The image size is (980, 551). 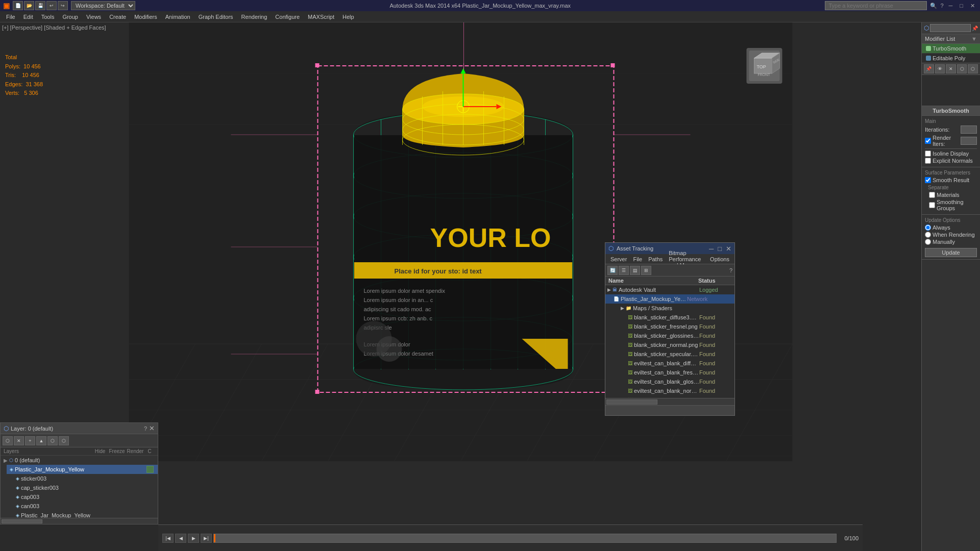 What do you see at coordinates (85, 479) in the screenshot?
I see `list-item: ◈ sticker003` at bounding box center [85, 479].